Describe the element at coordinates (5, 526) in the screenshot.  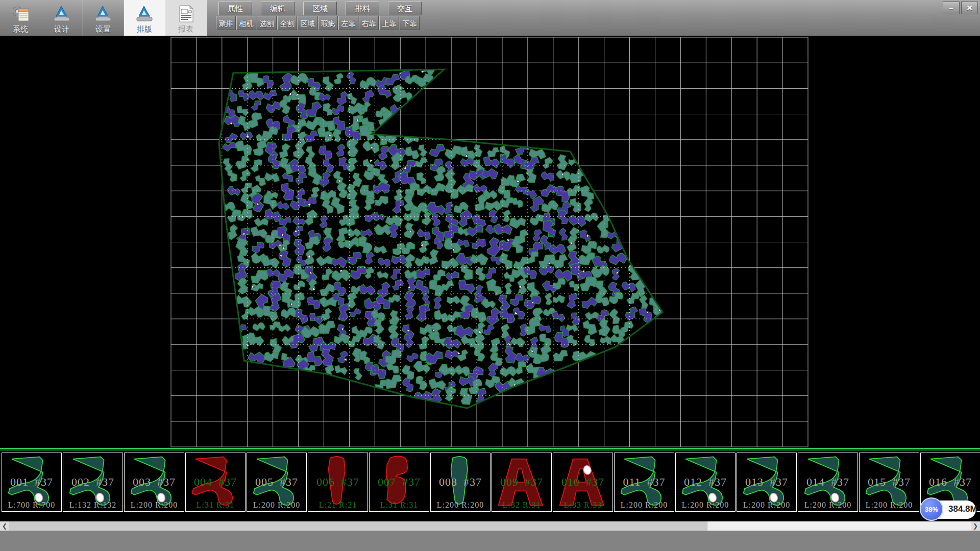
I see `scroll-left-arrow-icon: ❮` at that location.